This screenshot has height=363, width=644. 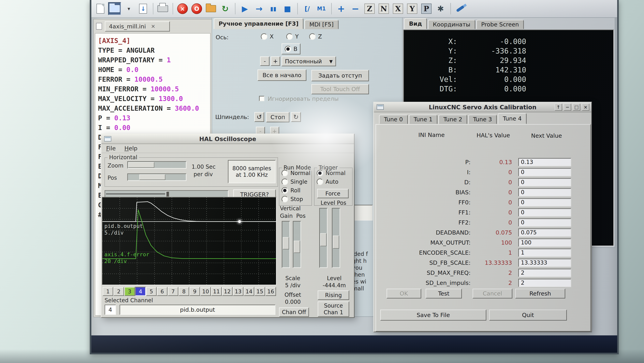 What do you see at coordinates (545, 232) in the screenshot?
I see `next-value-input: 0.075` at bounding box center [545, 232].